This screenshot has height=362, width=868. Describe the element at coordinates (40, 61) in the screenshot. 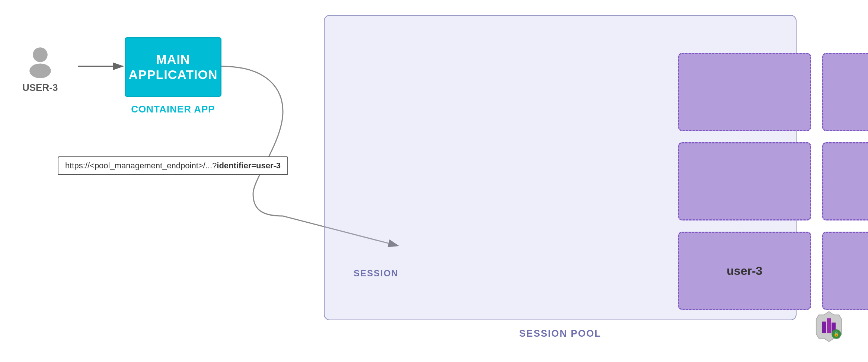

I see `user-avatar` at that location.